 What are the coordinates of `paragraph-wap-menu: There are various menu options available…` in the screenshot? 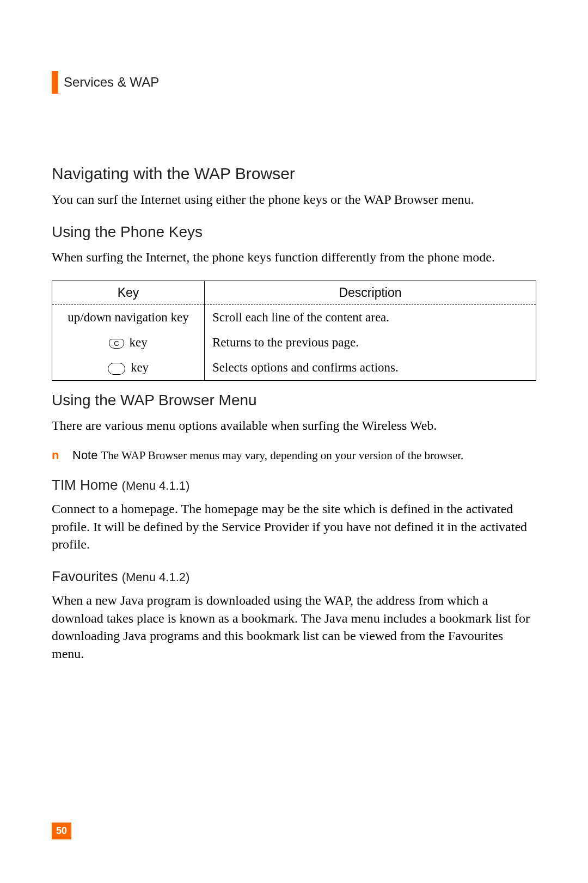 It's located at (294, 425).